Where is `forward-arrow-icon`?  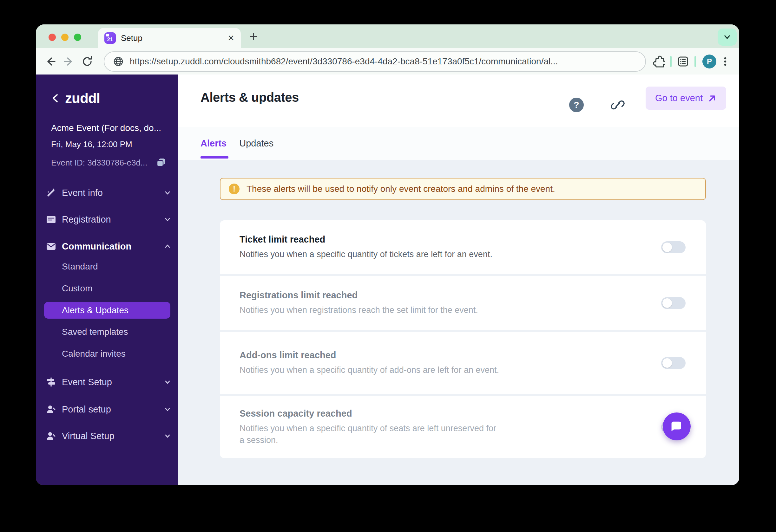
forward-arrow-icon is located at coordinates (69, 61).